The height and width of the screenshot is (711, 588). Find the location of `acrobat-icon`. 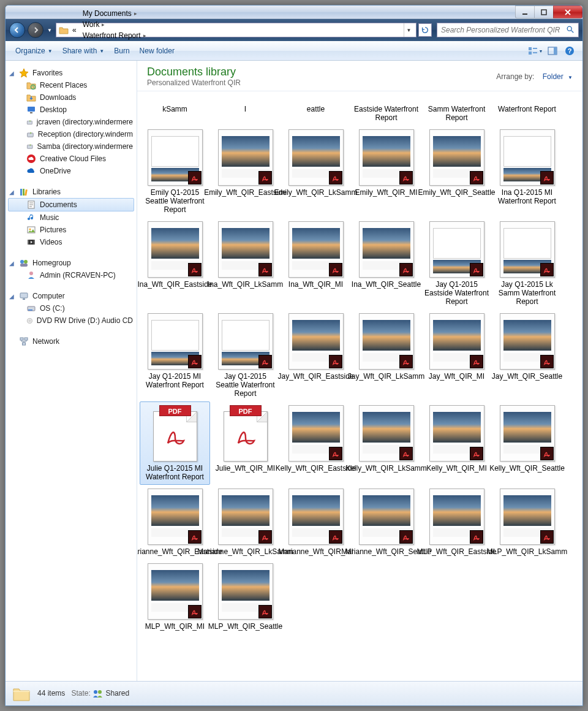

acrobat-icon is located at coordinates (246, 436).